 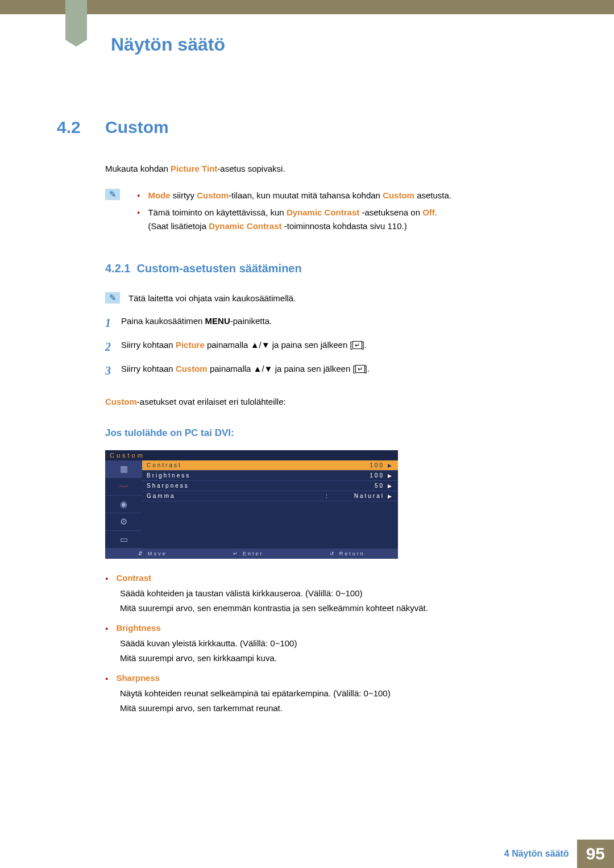 I want to click on footer-chapter: 4 Näytön säätö, so click(x=537, y=854).